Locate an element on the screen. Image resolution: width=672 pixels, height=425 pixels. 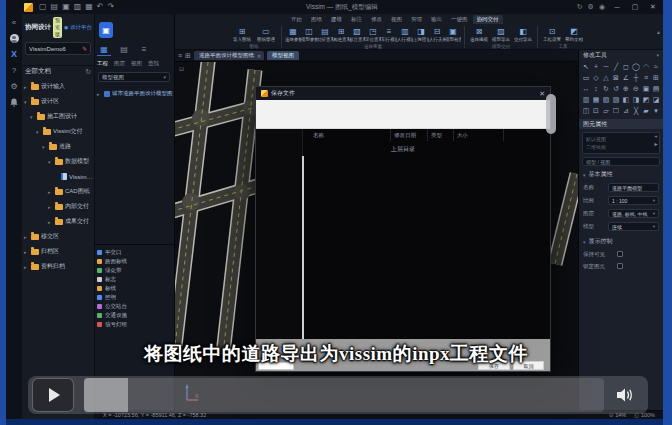
tool-icon: ▦ is located at coordinates (596, 100).